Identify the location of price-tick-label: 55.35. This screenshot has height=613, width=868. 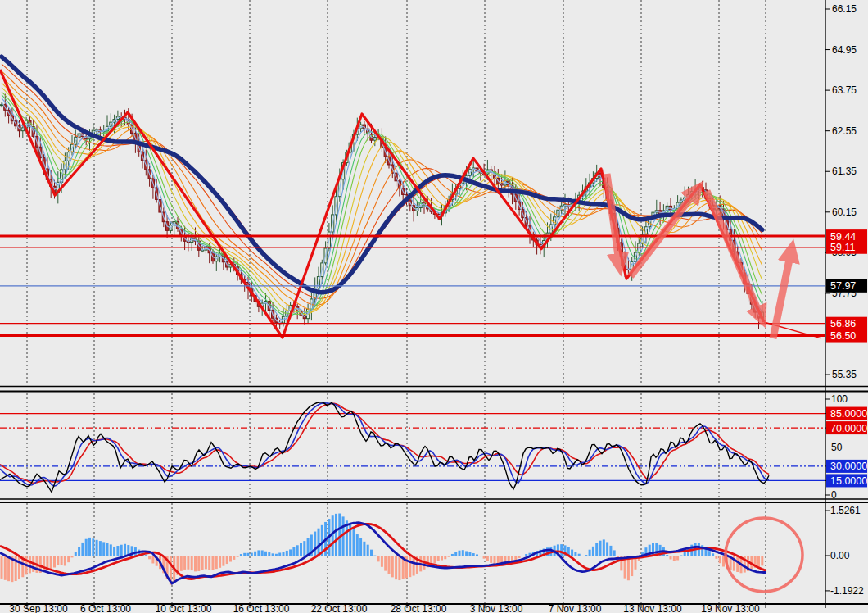
(844, 375).